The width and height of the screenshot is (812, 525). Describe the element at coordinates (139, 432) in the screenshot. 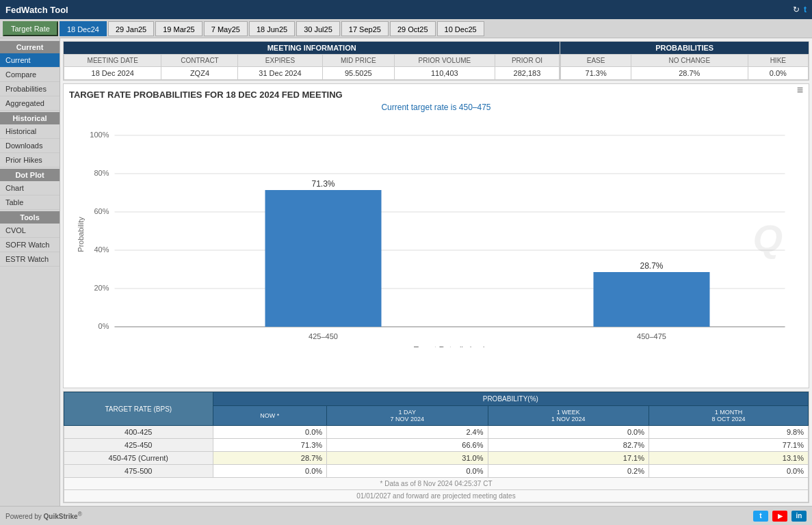

I see `rate-label: 400-425` at that location.